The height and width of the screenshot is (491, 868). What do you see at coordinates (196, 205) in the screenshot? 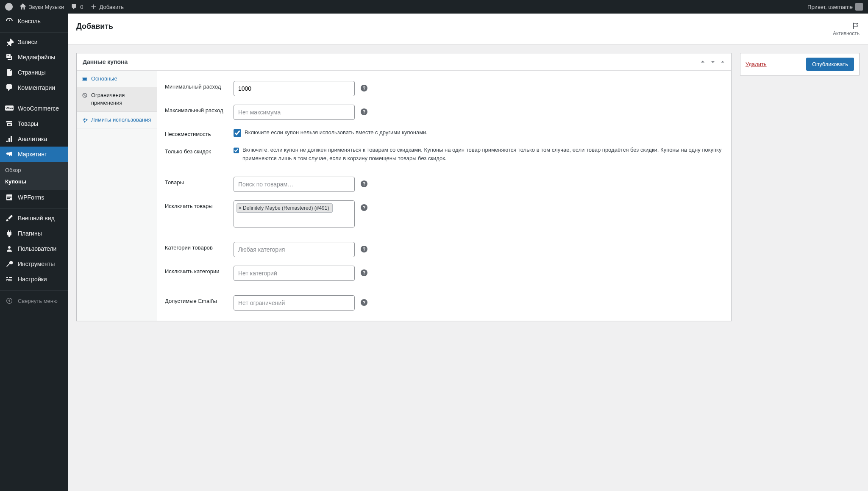
I see `exclude-products-label: Исключить товары` at bounding box center [196, 205].